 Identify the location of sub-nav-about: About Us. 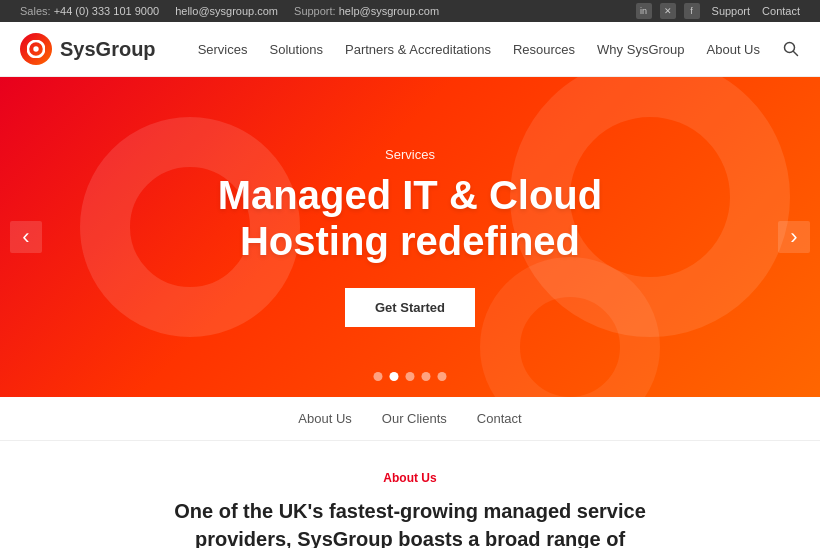
(324, 418).